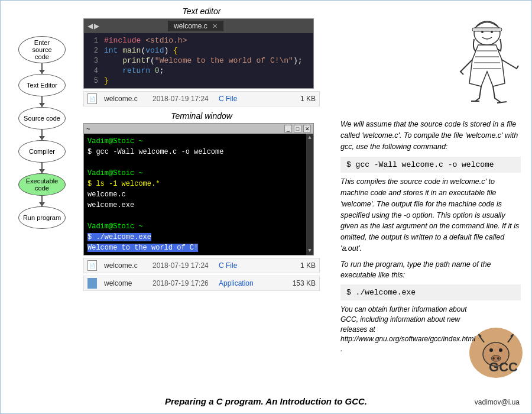  I want to click on highlighted-command: $ ./welcome.exe, so click(119, 237).